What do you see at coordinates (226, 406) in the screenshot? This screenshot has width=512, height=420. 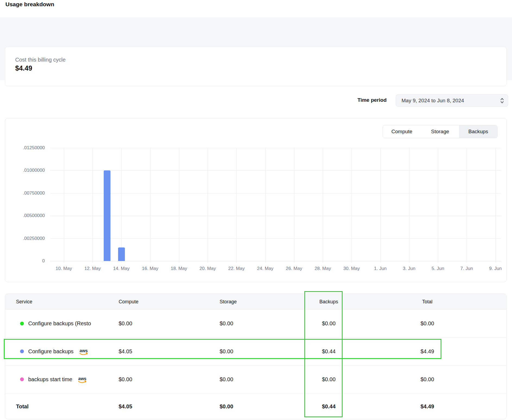 I see `total-storage-cell: $0.00` at bounding box center [226, 406].